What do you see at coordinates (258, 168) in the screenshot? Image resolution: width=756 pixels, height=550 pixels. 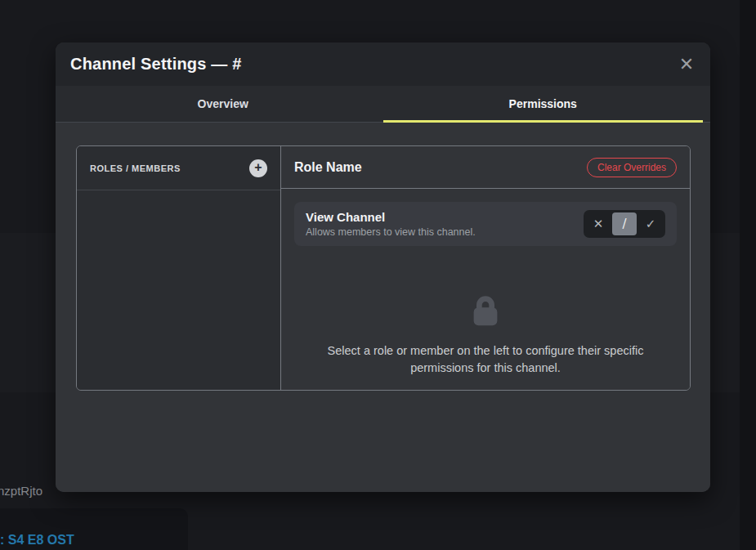 I see `add-role-icon: +` at bounding box center [258, 168].